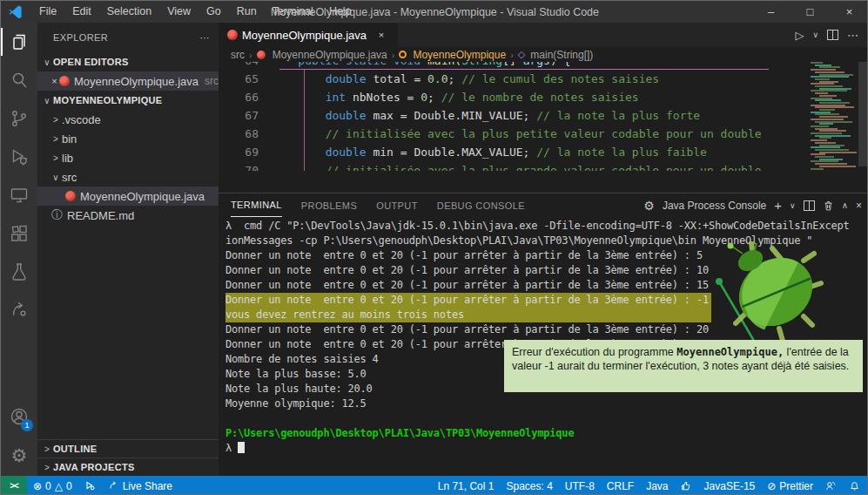  What do you see at coordinates (293, 12) in the screenshot?
I see `menu-terminal: Terminal` at bounding box center [293, 12].